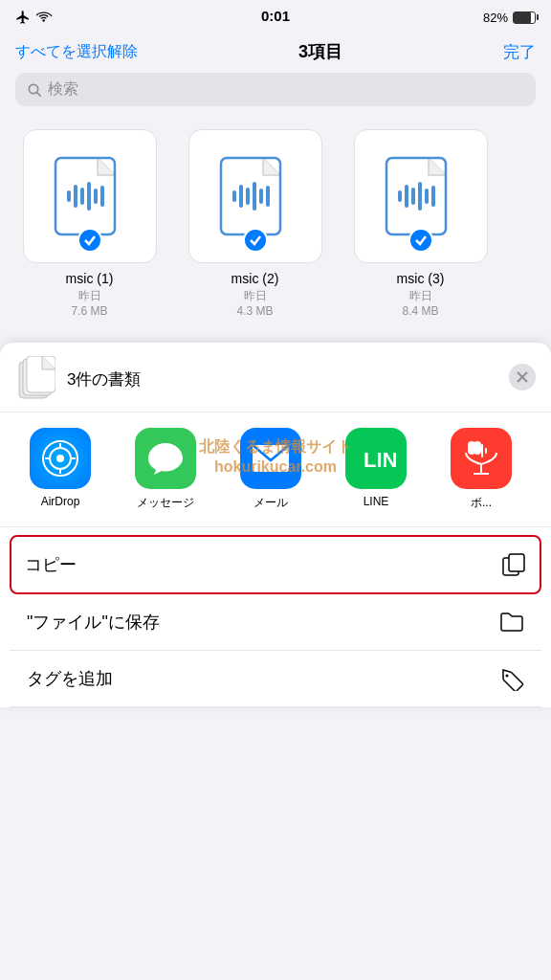 The height and width of the screenshot is (980, 551). Describe the element at coordinates (276, 465) in the screenshot. I see `apps-row: AirDrop メッセージ メール` at that location.